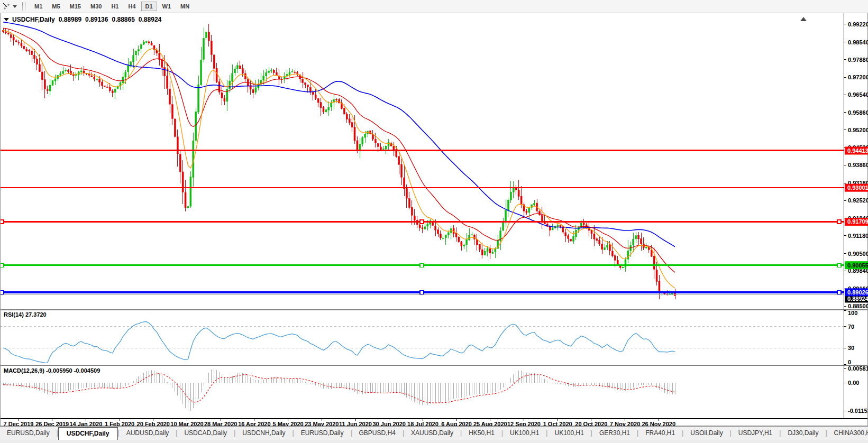 This screenshot has height=443, width=868. I want to click on rsi-axis: 10070300, so click(851, 337).